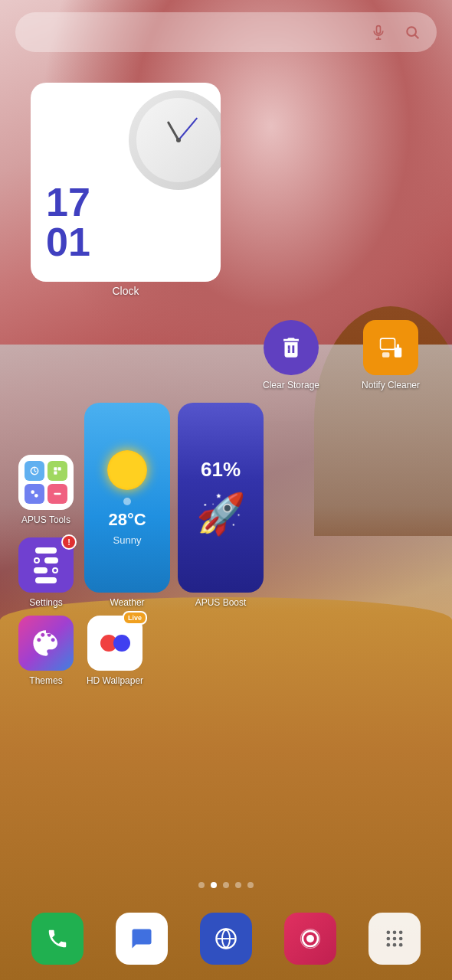  What do you see at coordinates (46, 573) in the screenshot?
I see `app-settings: ! Settings` at bounding box center [46, 573].